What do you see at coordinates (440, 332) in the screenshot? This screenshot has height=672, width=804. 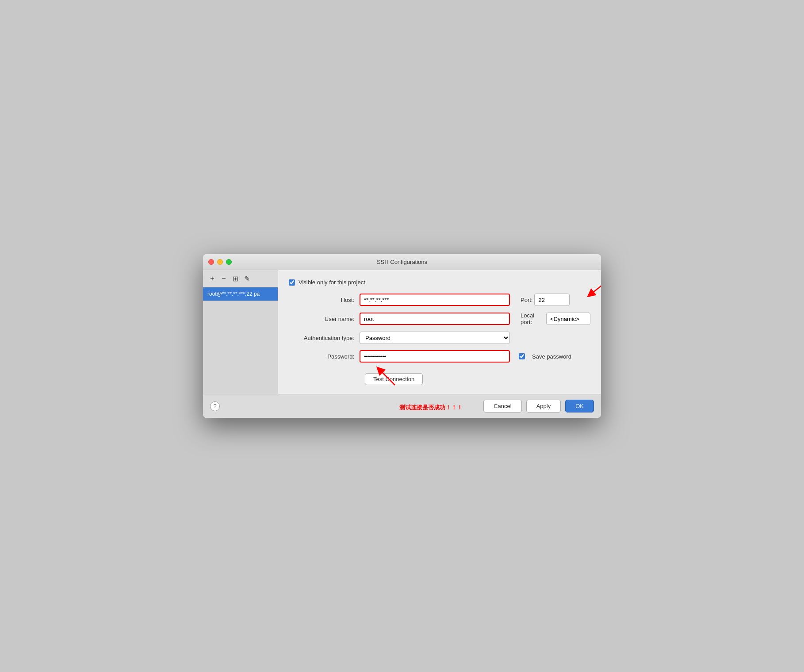 I see `main-content: Visible only for this project 云服务器公网IP地址` at bounding box center [440, 332].